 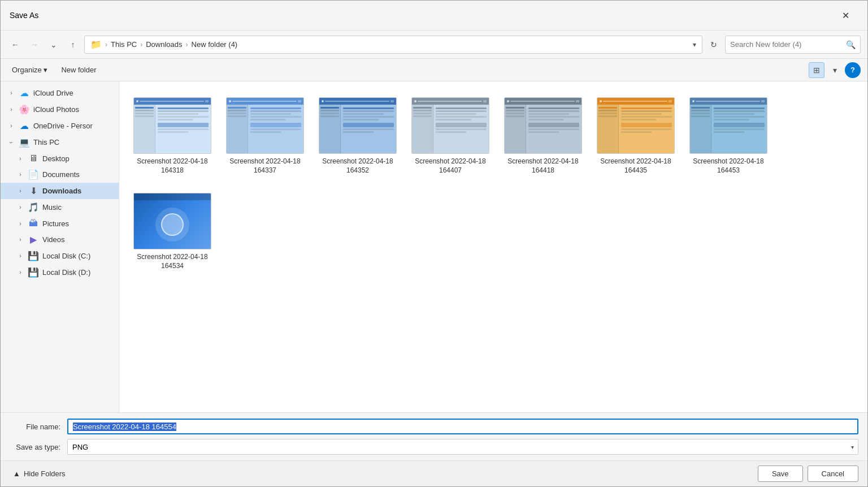 What do you see at coordinates (24, 110) in the screenshot?
I see `sidebar-icon-icloud-photos: 🌸` at bounding box center [24, 110].